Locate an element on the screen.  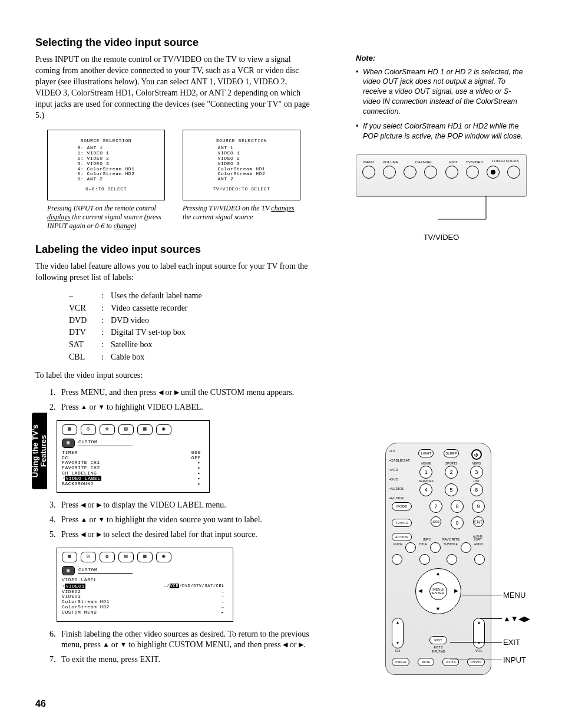
note-list: When ColorStream HD 1 or HD 2 is selecte… is located at coordinates (441, 104).